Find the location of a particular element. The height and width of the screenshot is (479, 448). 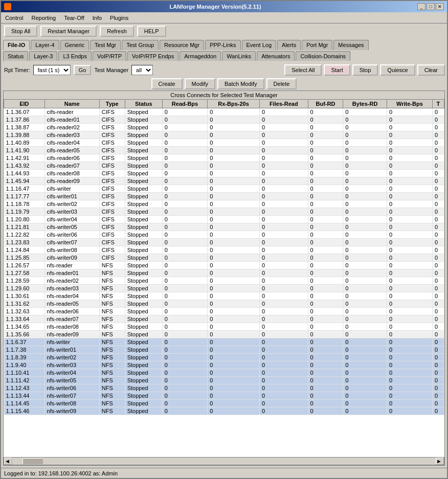

table-row: 1.1.19.79cifs-writer03CIFSStopped0000000 is located at coordinates (224, 212).